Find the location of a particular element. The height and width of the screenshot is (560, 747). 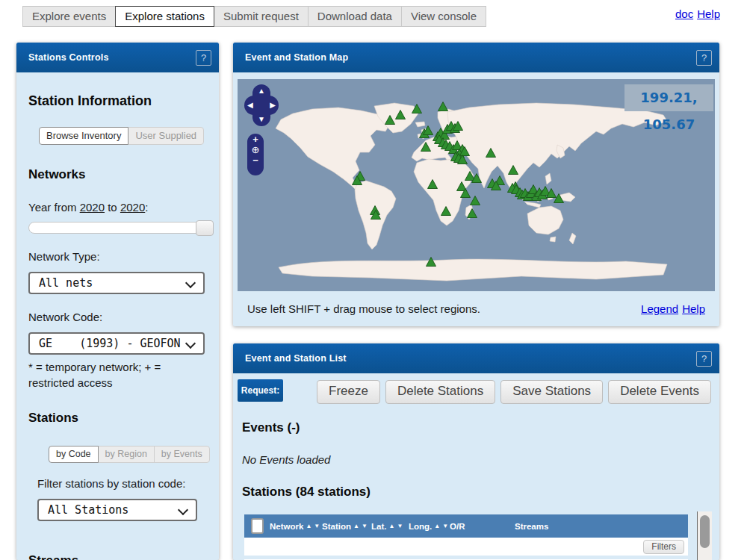

select-all-checkbox is located at coordinates (257, 526).